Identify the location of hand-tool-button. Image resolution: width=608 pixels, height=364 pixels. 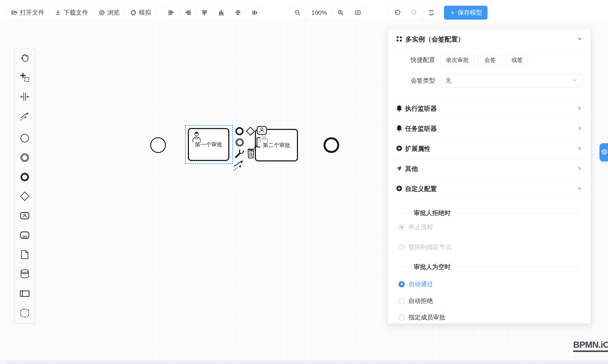
(25, 58).